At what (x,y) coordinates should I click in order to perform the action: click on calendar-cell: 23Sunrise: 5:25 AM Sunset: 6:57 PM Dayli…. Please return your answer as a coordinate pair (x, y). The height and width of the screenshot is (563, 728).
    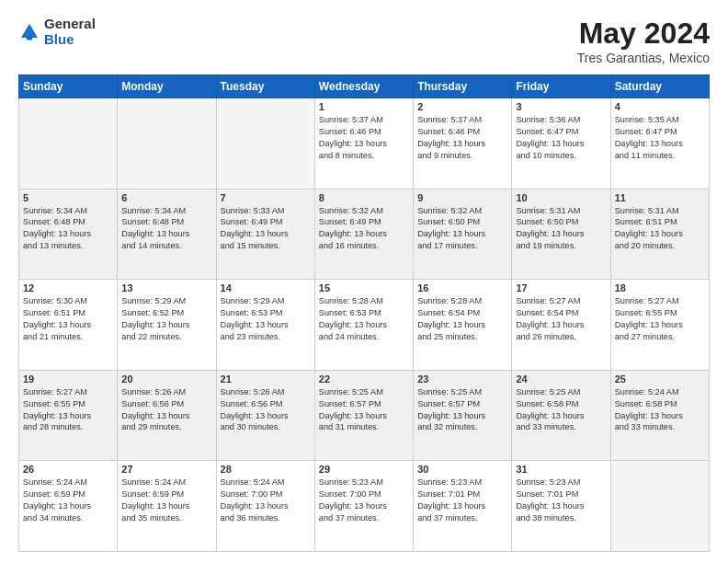
    Looking at the image, I should click on (463, 416).